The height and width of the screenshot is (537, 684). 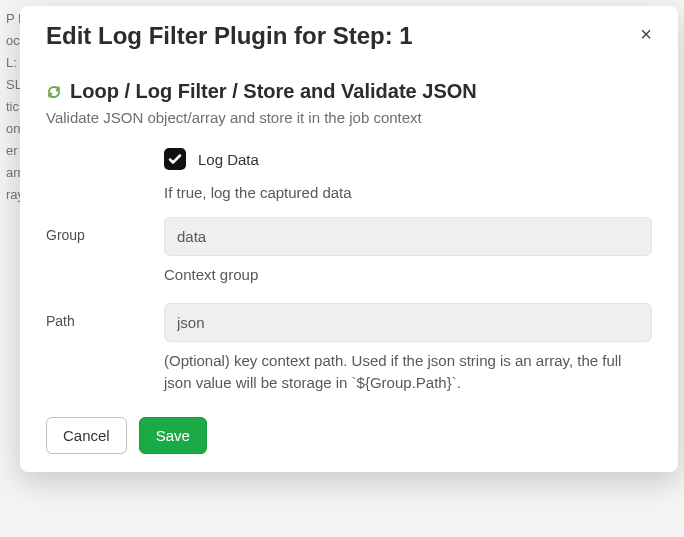 I want to click on plugin-description: Validate JSON object/array and store it …, so click(x=349, y=118).